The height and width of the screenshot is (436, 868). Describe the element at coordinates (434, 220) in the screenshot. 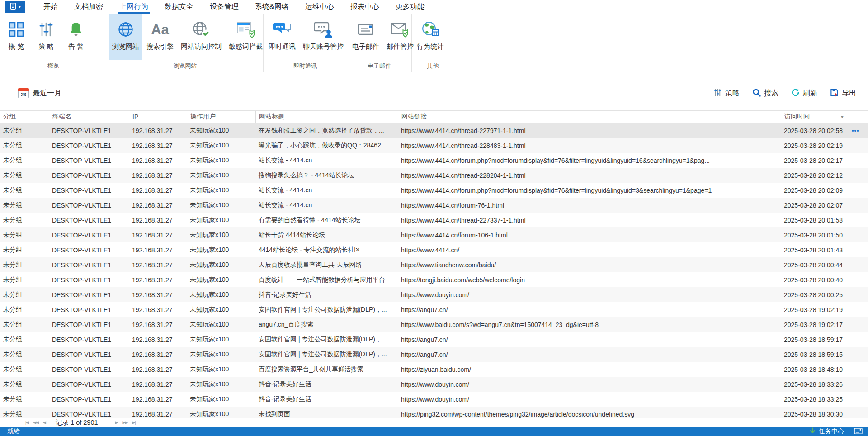

I see `table-row: 未分组DESKTOP-VLKTLE1192.168.31.27未知玩家x100有…` at that location.